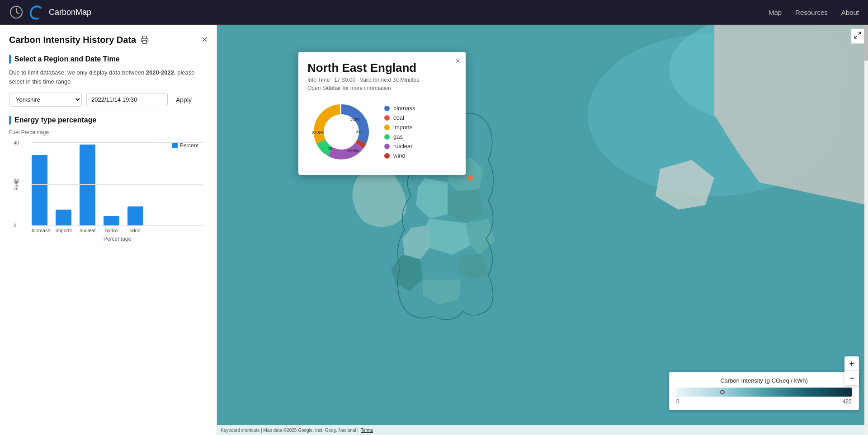 The image size is (868, 435). Describe the element at coordinates (434, 13) in the screenshot. I see `header: CarbonMap Map Resources About` at that location.